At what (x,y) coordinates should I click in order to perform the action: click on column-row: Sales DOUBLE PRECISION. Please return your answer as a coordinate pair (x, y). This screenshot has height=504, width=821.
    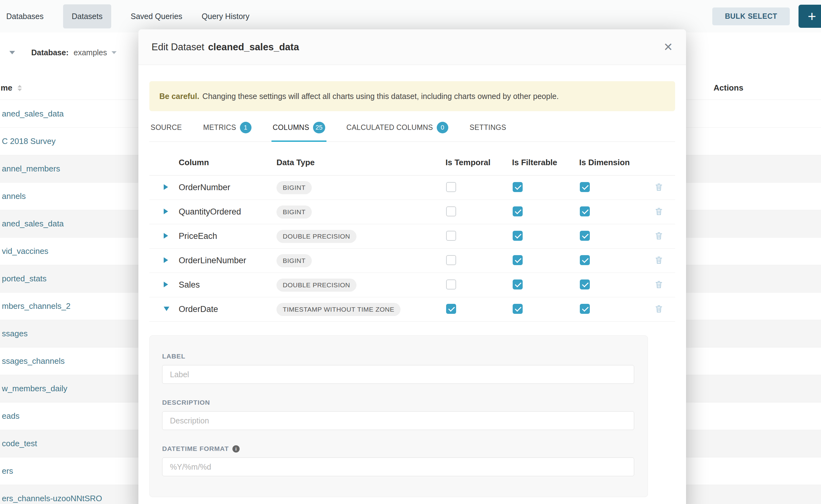
    Looking at the image, I should click on (412, 285).